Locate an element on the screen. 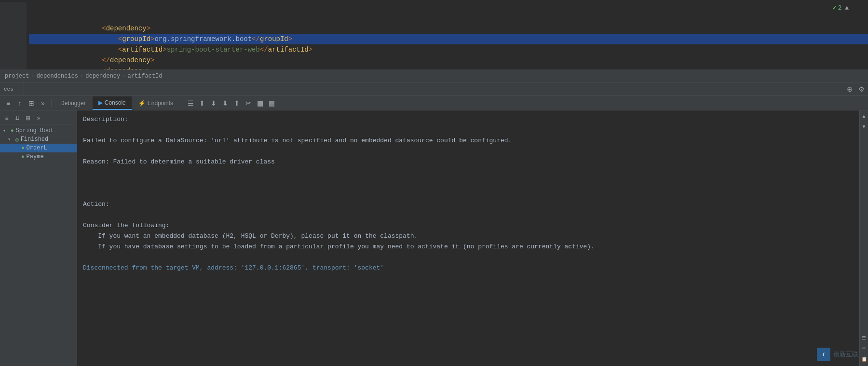  editor-line-6: <dependency> is located at coordinates (448, 60).